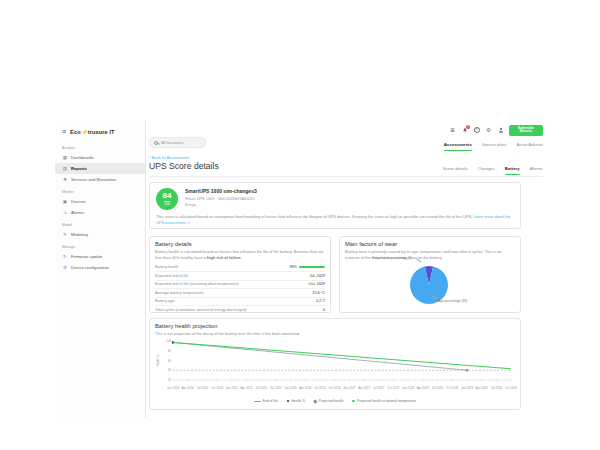  What do you see at coordinates (497, 388) in the screenshot?
I see `svg-text: Jul 2029` at bounding box center [497, 388].